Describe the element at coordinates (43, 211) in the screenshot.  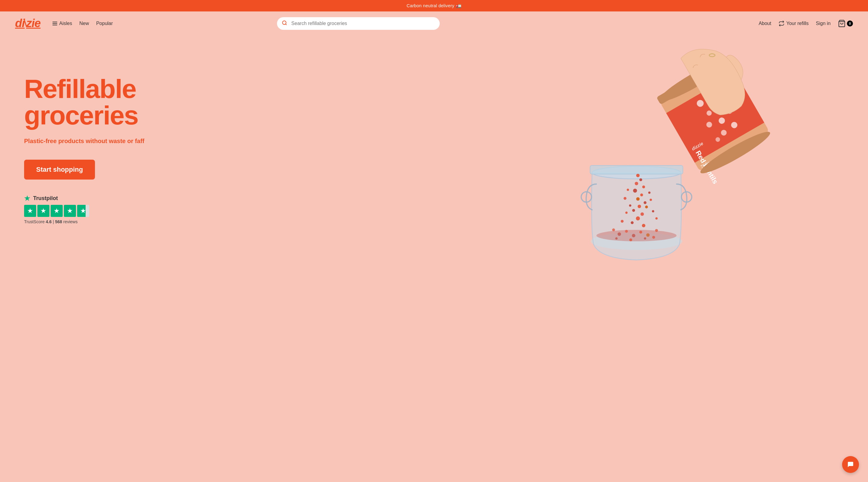
I see `star-2: ★` at that location.